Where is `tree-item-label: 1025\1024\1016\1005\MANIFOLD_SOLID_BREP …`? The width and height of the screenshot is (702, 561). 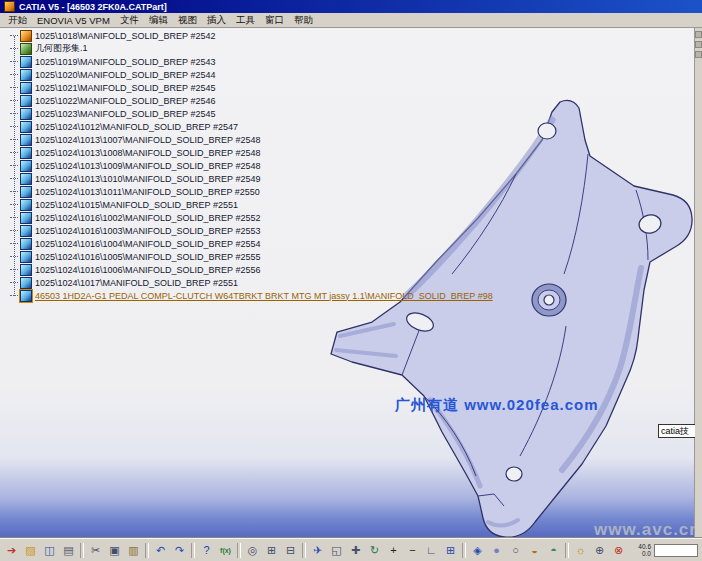
tree-item-label: 1025\1024\1016\1005\MANIFOLD_SOLID_BREP … is located at coordinates (148, 257).